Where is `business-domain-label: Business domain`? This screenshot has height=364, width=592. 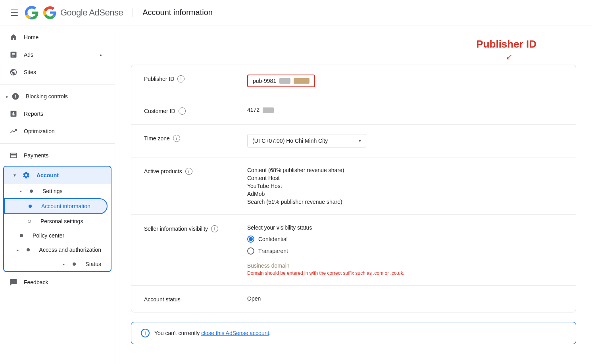
business-domain-label: Business domain is located at coordinates (405, 266).